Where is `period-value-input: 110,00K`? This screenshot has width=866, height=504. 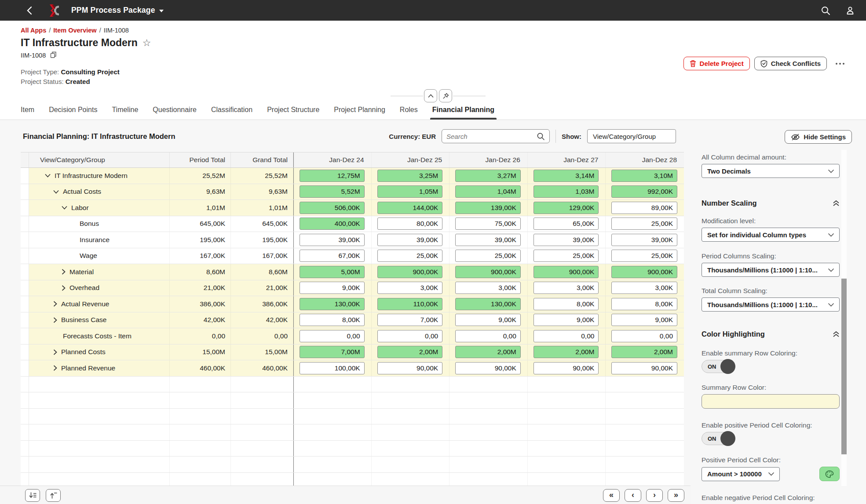 period-value-input: 110,00K is located at coordinates (410, 304).